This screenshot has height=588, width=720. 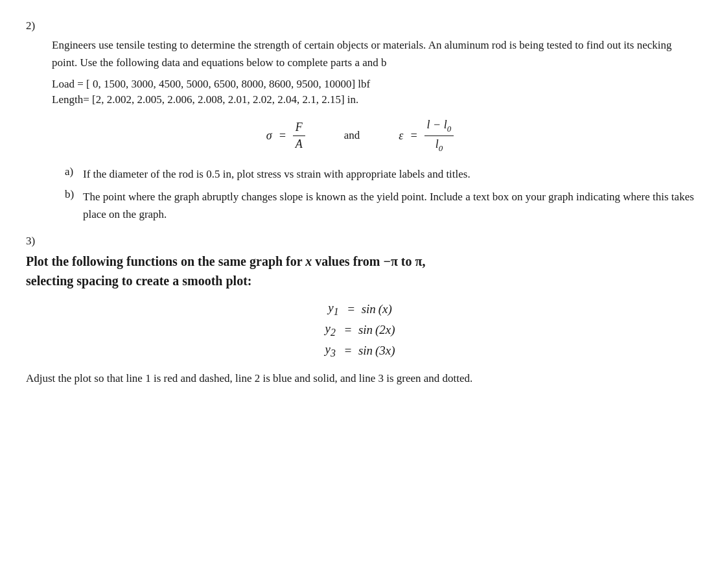 What do you see at coordinates (333, 309) in the screenshot?
I see `eq1-lhs: y1` at bounding box center [333, 309].